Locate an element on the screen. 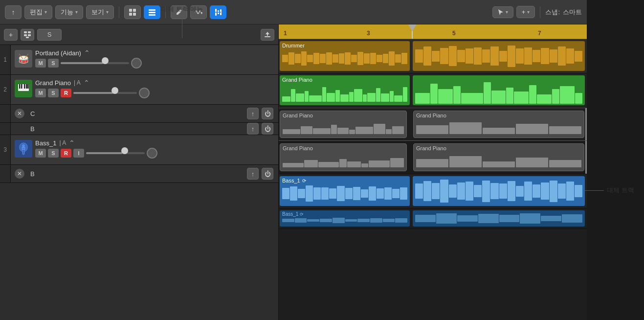 The image size is (644, 320). playhead-triangle is located at coordinates (412, 28).